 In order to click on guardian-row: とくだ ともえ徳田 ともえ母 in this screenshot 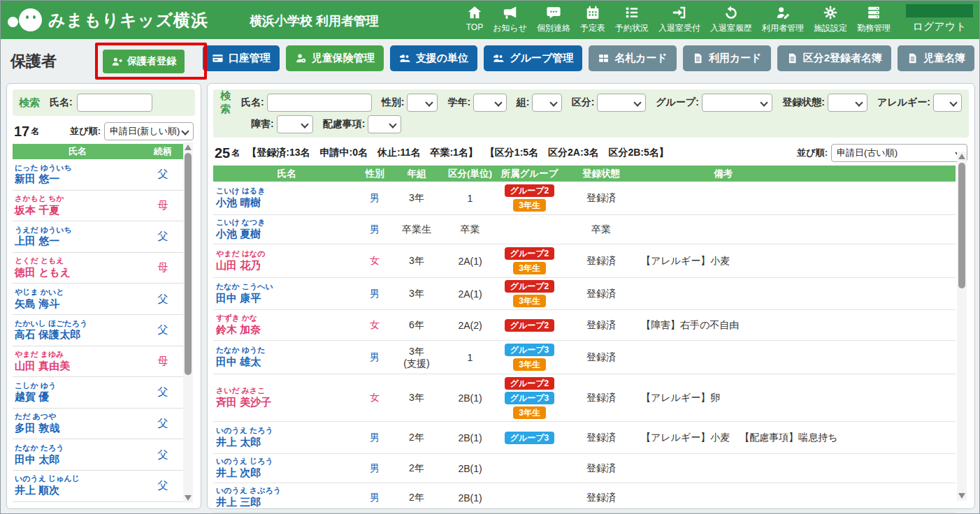, I will do `click(98, 268)`.